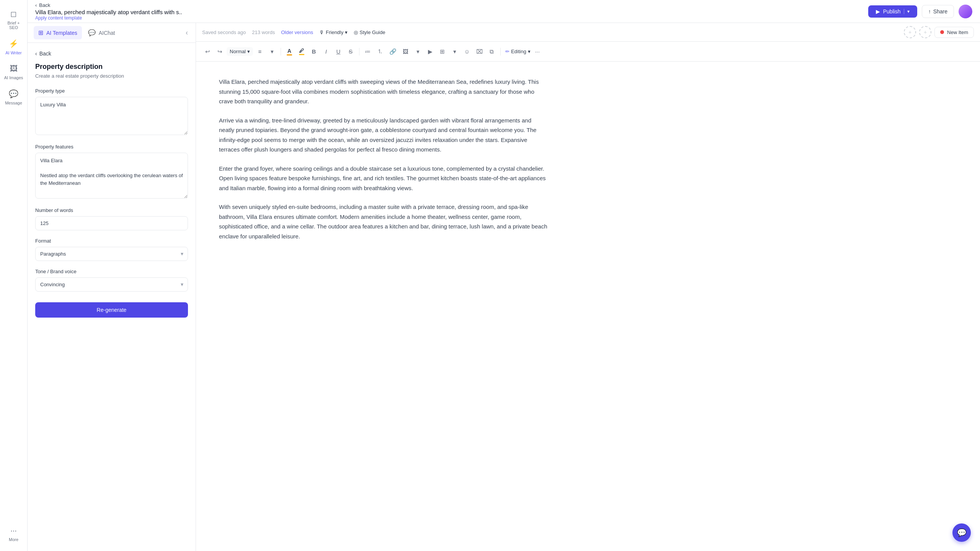  I want to click on toolbar-meta-right: + + New Item, so click(939, 32).